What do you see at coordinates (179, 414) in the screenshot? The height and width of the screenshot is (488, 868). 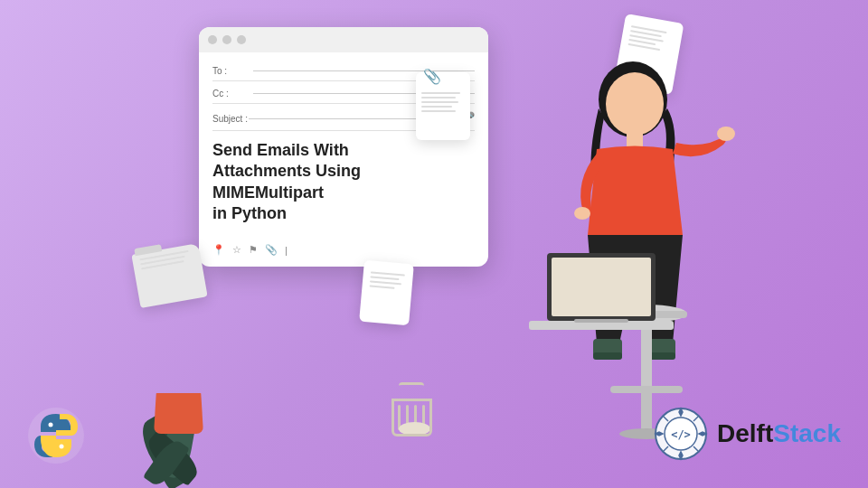 I see `plant-pot` at bounding box center [179, 414].